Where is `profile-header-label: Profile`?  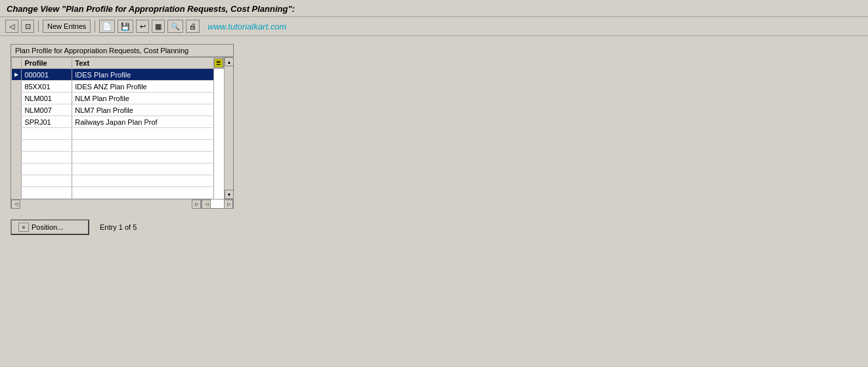 profile-header-label: Profile is located at coordinates (35, 63).